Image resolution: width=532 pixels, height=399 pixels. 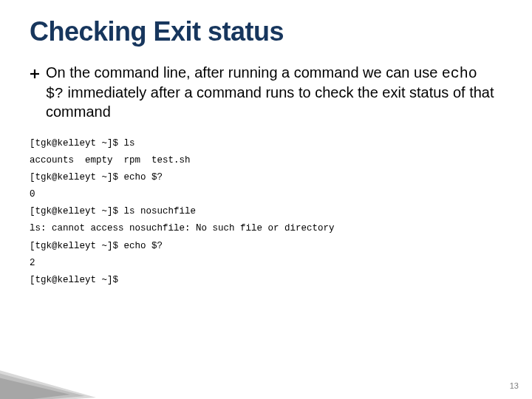 I want to click on code-line: [tgk@kelleyt ~]$ ls, so click(x=266, y=143).